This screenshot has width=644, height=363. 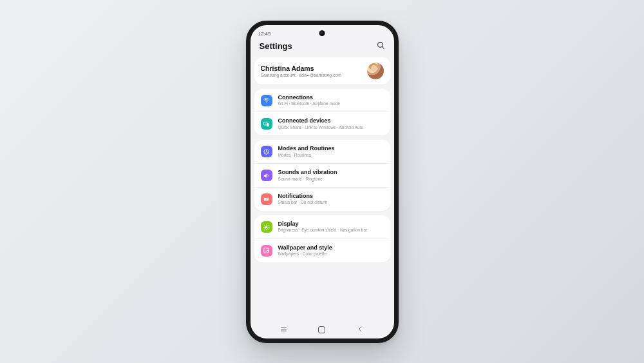 What do you see at coordinates (322, 330) in the screenshot?
I see `navigation-bar` at bounding box center [322, 330].